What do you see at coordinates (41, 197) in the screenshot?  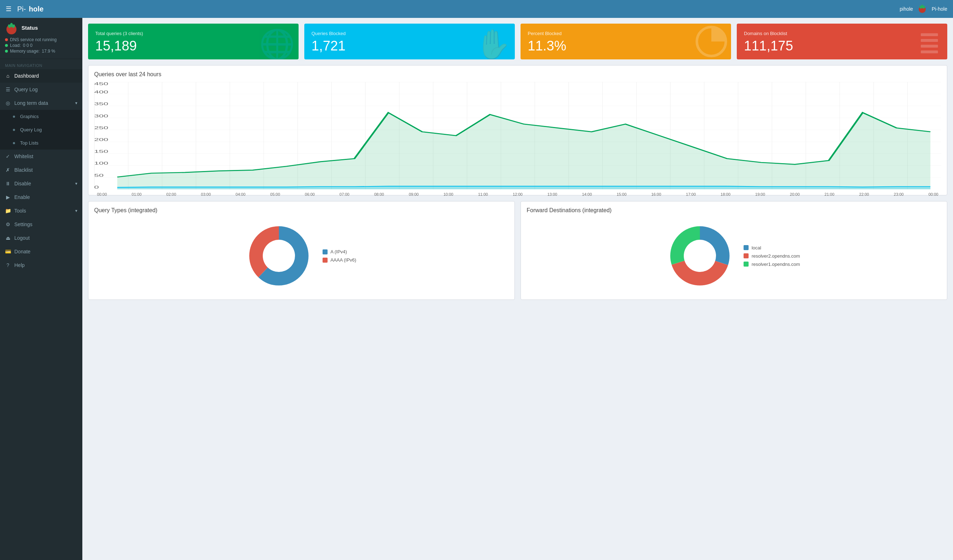 I see `sidebar-item-enable: ▶ Enable` at bounding box center [41, 197].